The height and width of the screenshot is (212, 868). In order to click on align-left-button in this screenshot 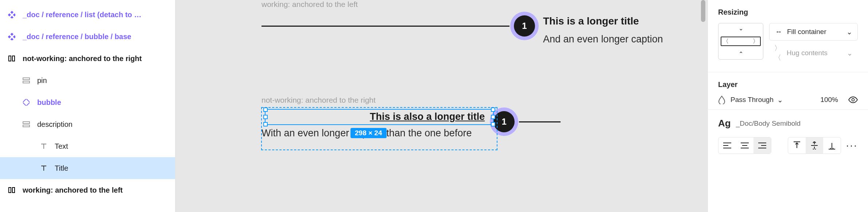, I will do `click(727, 145)`.